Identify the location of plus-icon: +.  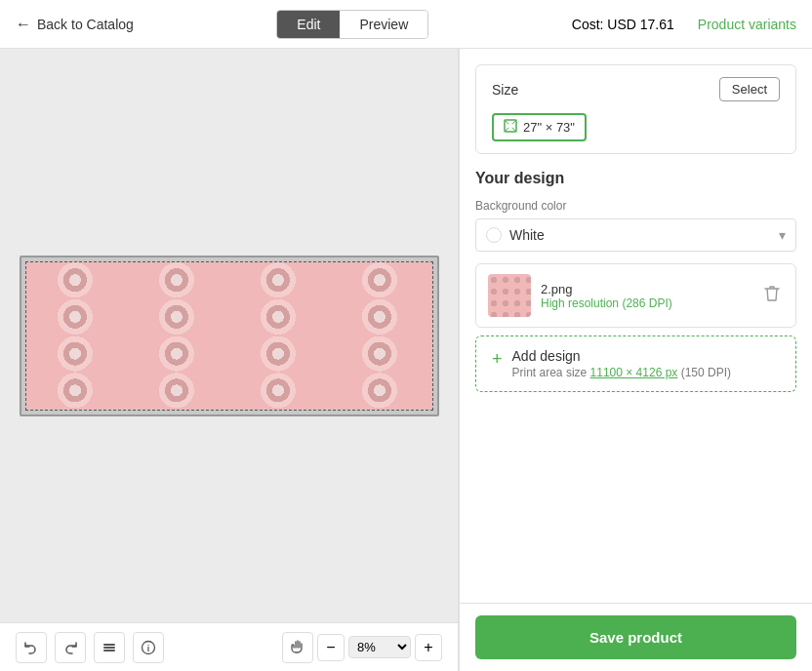
(498, 359).